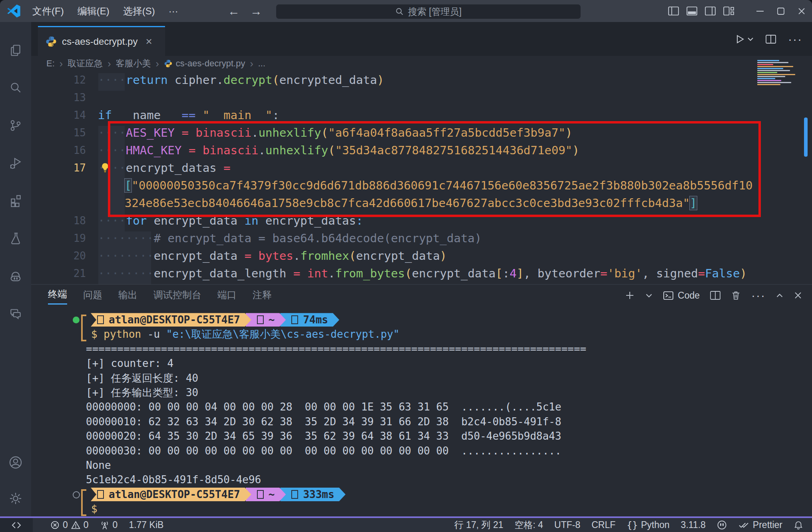 This screenshot has height=532, width=812. Describe the element at coordinates (215, 320) in the screenshot. I see `powerline-prompt: atlan@DESKTOP-C55T4E7~74ms` at that location.